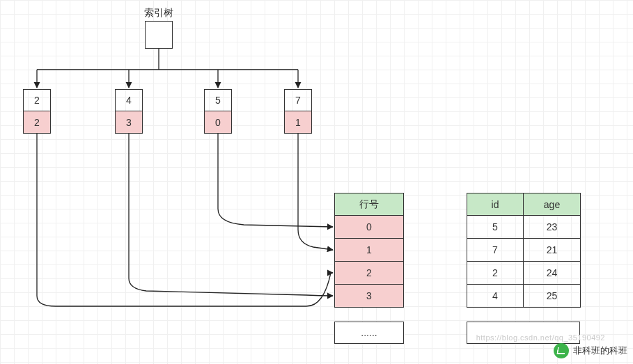  What do you see at coordinates (369, 273) in the screenshot?
I see `row-table-cell: 2` at bounding box center [369, 273].